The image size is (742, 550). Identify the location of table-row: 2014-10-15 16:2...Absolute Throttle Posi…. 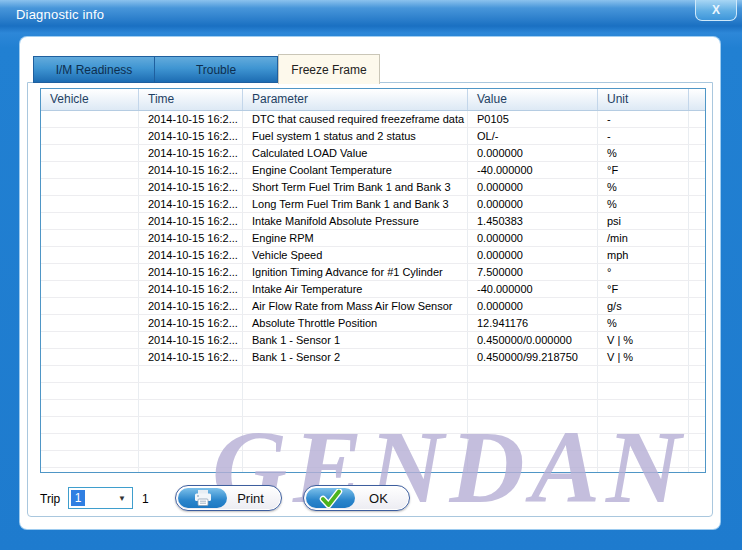
(373, 324).